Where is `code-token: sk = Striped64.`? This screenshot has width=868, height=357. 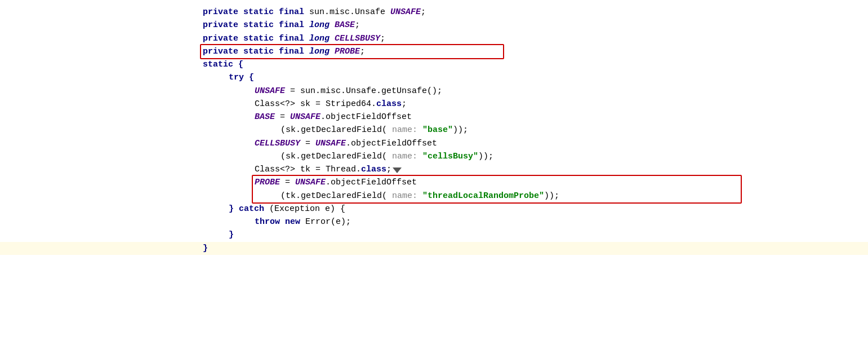
code-token: sk = Striped64. is located at coordinates (338, 104).